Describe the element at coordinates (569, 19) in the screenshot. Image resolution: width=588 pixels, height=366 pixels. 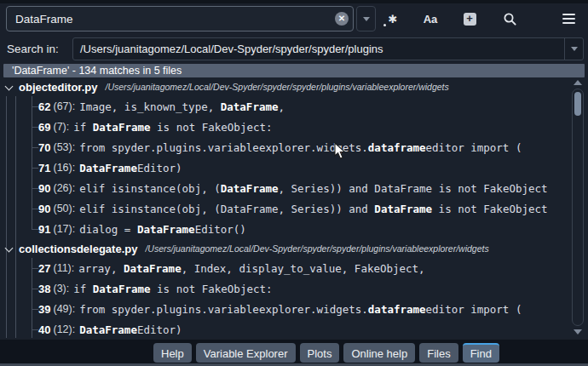
I see `hamburger-menu-icon` at that location.